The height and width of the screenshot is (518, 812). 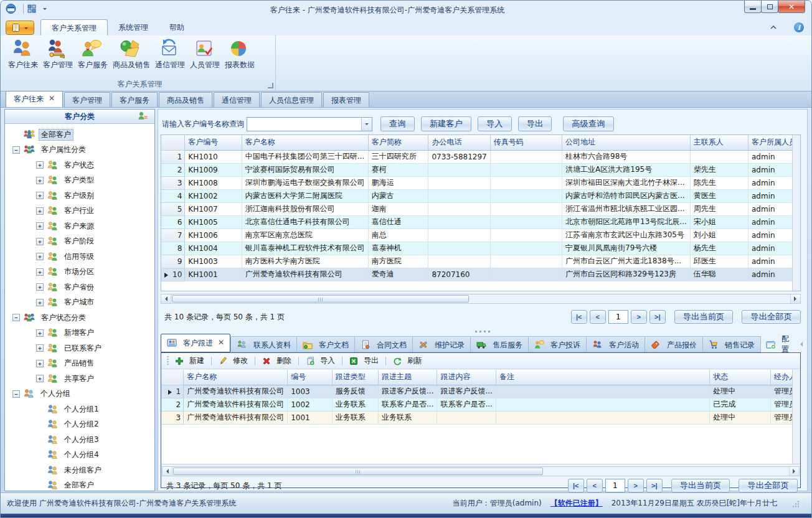 What do you see at coordinates (481, 209) in the screenshot?
I see `table-row: 5KH1007浙江迦南科技股份有限公司迦南浙江省温州市瓯北镇东瓯工业区园...周…` at bounding box center [481, 209].